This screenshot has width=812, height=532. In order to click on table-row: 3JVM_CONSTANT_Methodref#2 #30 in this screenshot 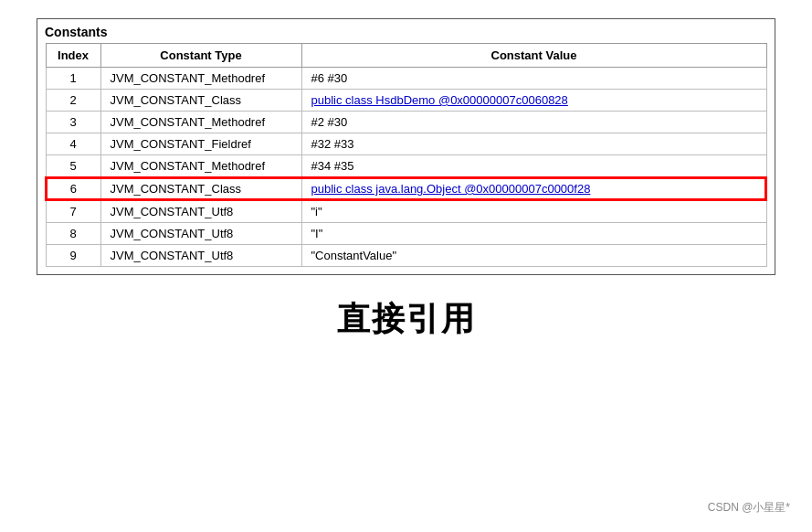, I will do `click(406, 122)`.